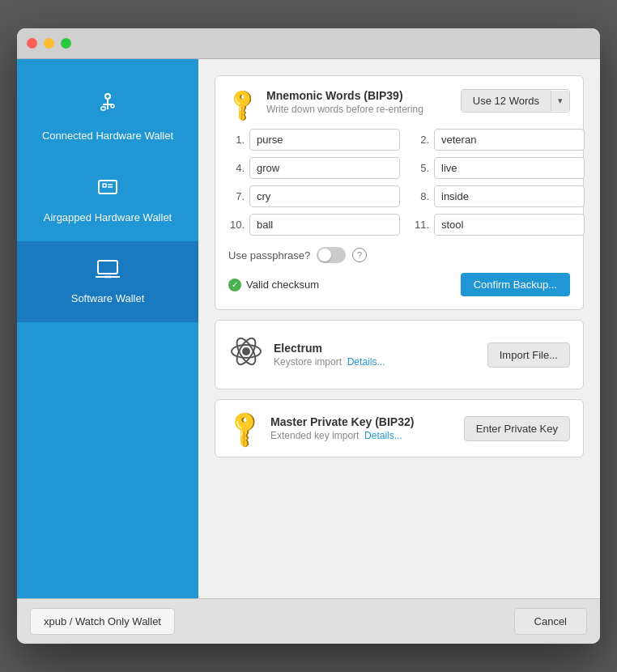 Image resolution: width=617 pixels, height=672 pixels. What do you see at coordinates (242, 104) in the screenshot?
I see `mnemonic-key-icon: 🔑` at bounding box center [242, 104].